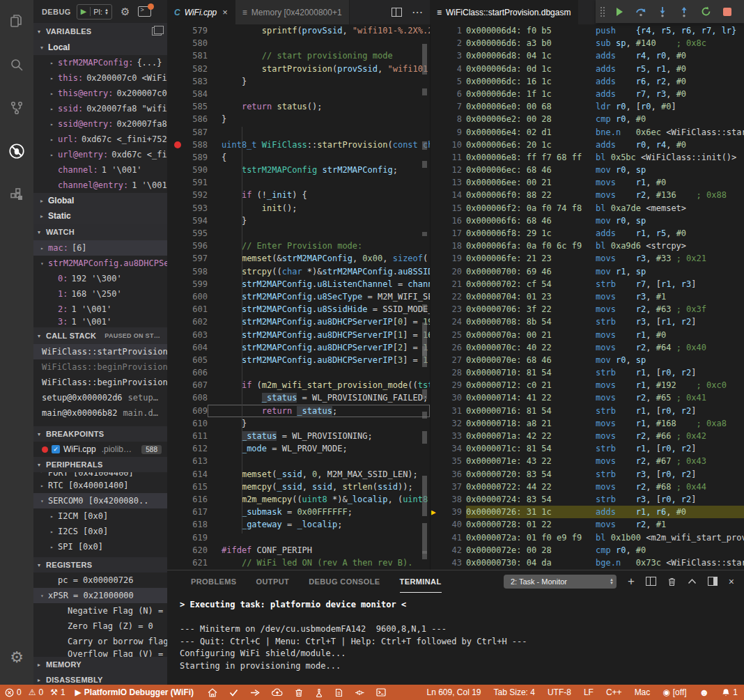 This screenshot has width=744, height=700. Describe the element at coordinates (298, 474) in the screenshot. I see `code-line-614: 614 memset(_ssid, 0, M2M_MAX_SSID_LEN);` at that location.